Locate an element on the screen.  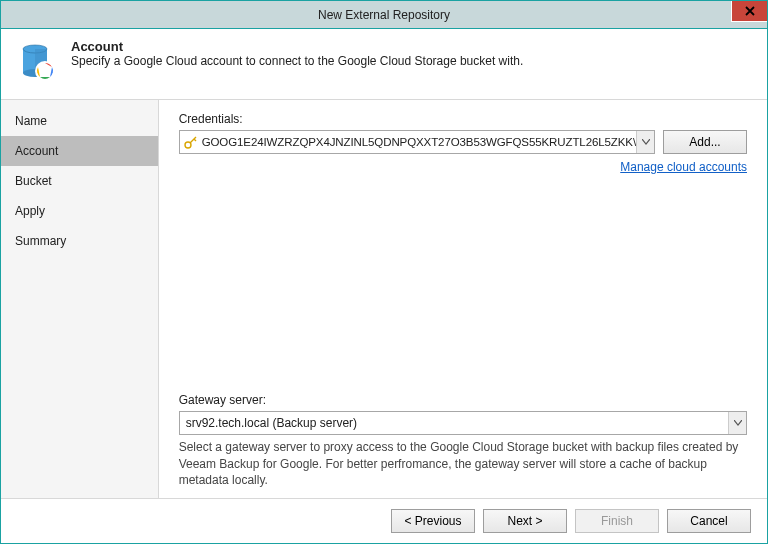
step-label: Summary is located at coordinates (40, 241).